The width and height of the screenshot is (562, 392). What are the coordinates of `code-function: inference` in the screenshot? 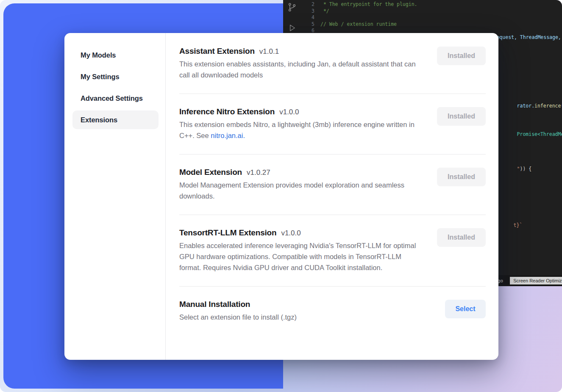 It's located at (548, 106).